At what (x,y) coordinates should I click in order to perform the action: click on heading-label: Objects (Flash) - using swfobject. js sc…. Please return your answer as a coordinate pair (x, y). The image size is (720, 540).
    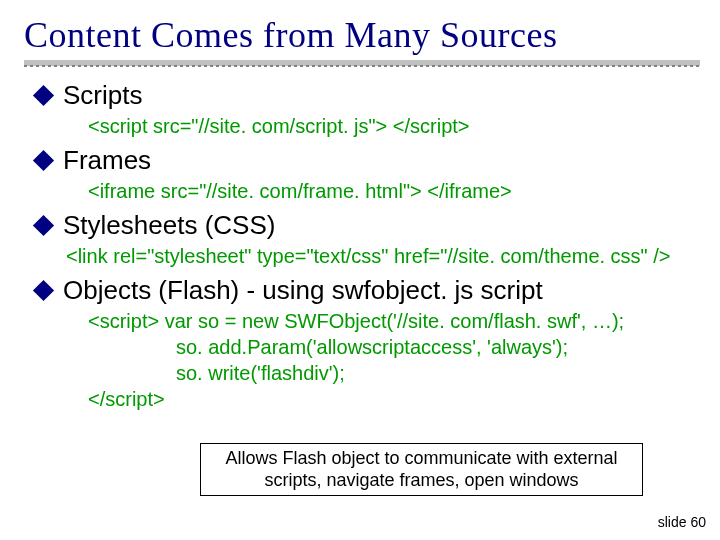
    Looking at the image, I should click on (303, 290).